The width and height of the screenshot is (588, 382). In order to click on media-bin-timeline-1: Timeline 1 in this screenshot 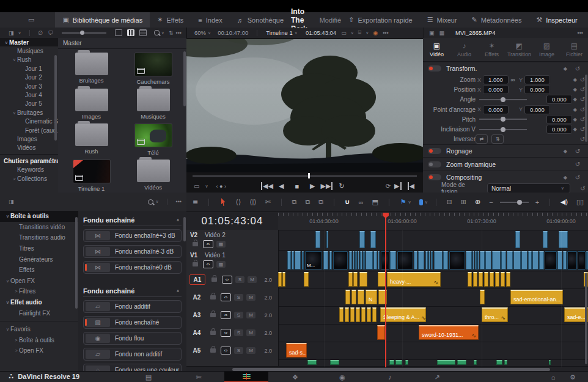, I will do `click(92, 176)`.